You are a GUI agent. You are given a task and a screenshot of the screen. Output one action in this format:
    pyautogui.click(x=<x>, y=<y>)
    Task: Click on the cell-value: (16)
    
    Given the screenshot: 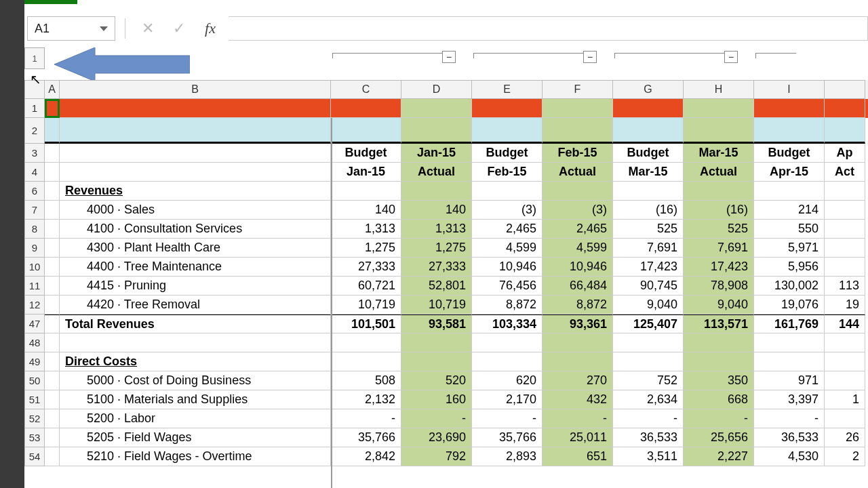 What is the action you would take?
    pyautogui.click(x=648, y=210)
    